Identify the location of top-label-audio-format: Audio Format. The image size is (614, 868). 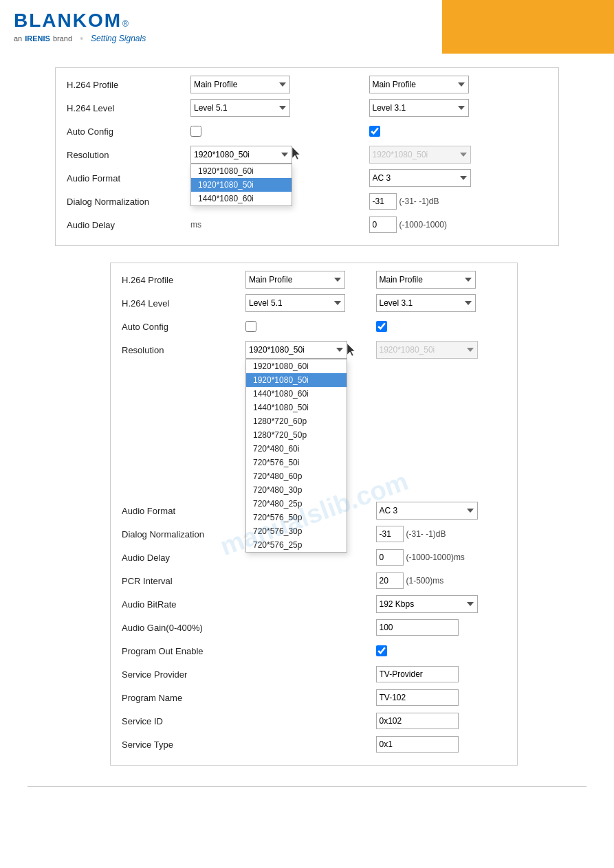
(129, 179).